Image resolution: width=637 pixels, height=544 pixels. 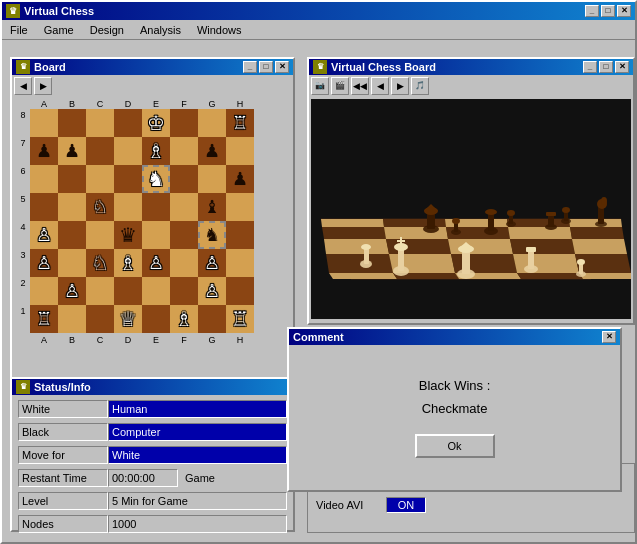 I want to click on cell-b5, so click(x=72, y=207).